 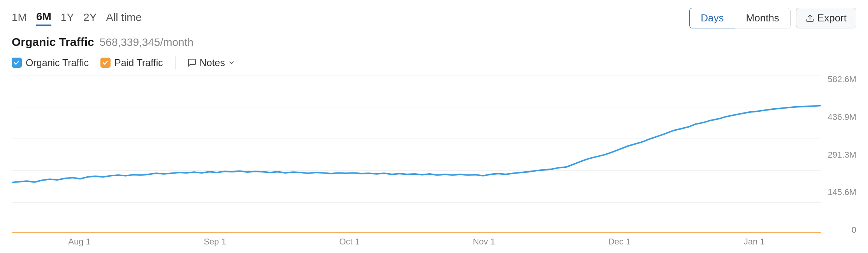 I want to click on x-axis: Aug 1 Sep 1 Oct 1 Nov 1 Dec 1 Jan 1, so click(x=416, y=242).